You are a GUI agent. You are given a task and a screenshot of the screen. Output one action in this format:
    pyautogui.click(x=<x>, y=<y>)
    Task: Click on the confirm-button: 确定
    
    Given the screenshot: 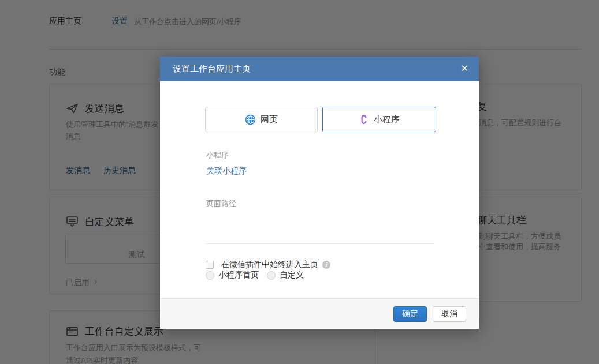 What is the action you would take?
    pyautogui.click(x=410, y=314)
    